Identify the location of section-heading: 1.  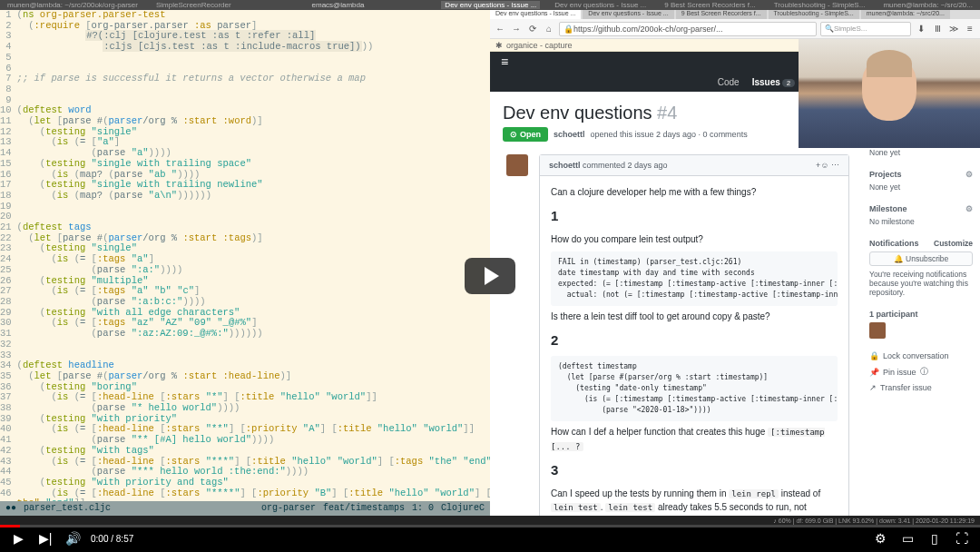
(694, 216).